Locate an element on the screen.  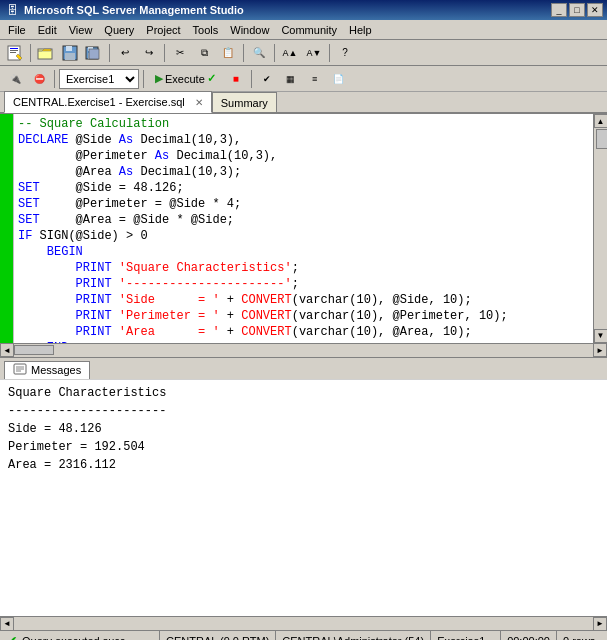
code-line-11: PRINT '----------------------'; is located at coordinates (304, 284).